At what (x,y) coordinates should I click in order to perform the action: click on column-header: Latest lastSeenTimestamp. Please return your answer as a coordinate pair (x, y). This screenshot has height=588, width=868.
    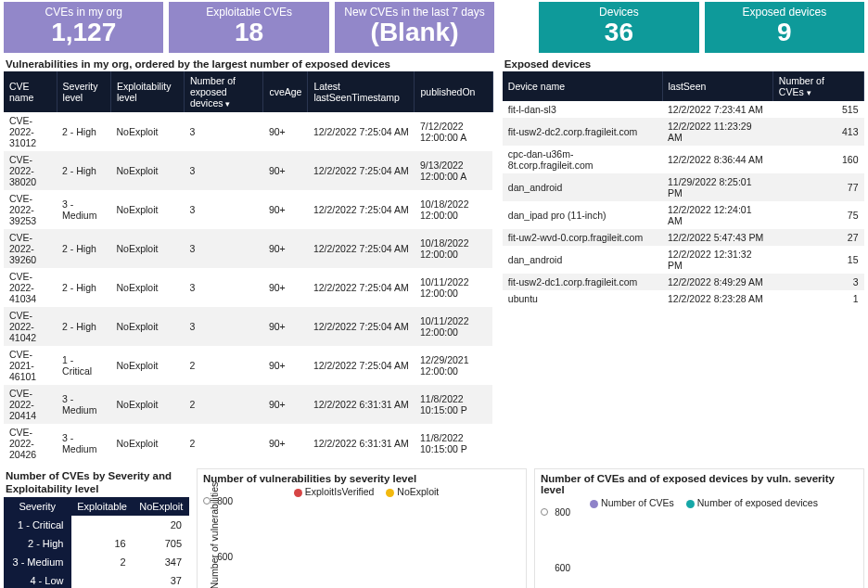
    Looking at the image, I should click on (362, 92).